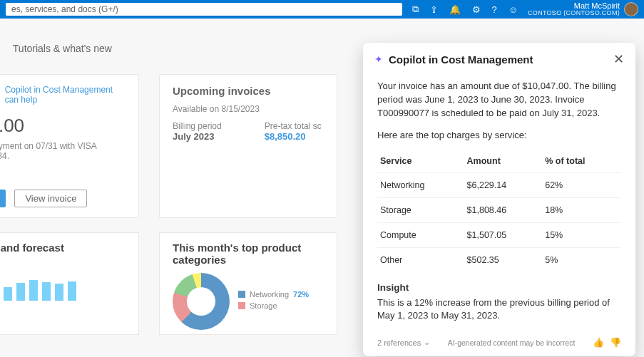 The image size is (644, 357). What do you see at coordinates (322, 9) in the screenshot?
I see `global-top-bar: es, services, and docs (G+/) ⧉ ⇪ 🔔 ⚙ ? ☺…` at bounding box center [322, 9].